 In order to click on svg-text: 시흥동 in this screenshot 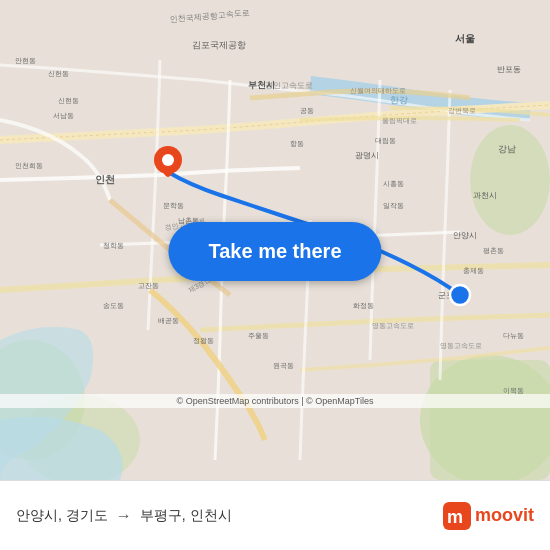, I will do `click(394, 184)`.